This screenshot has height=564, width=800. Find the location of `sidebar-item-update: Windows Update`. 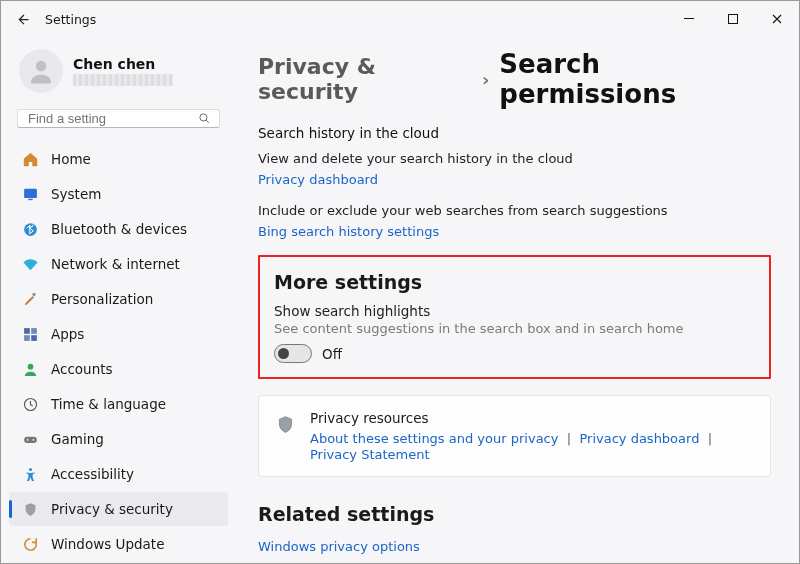

sidebar-item-update: Windows Update is located at coordinates (118, 544).